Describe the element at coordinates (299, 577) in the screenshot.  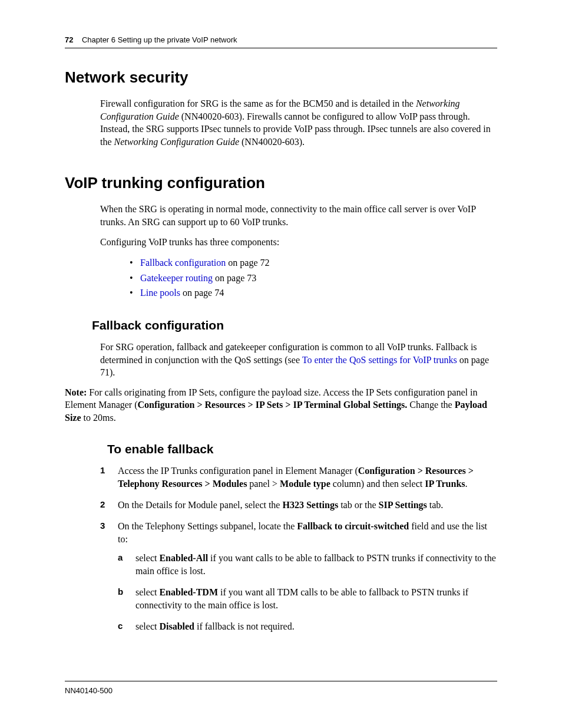
I see `step-3: 3 On the Telephony Settings subpanel, lo…` at that location.